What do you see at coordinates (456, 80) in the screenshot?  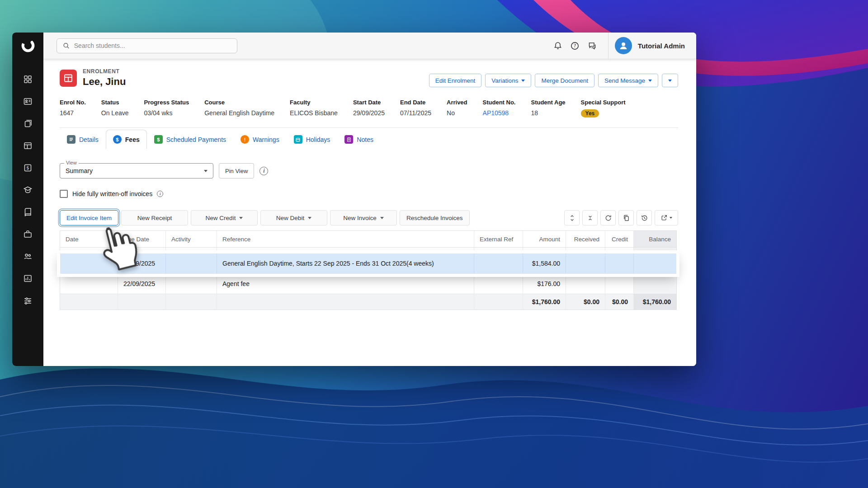 I see `edit-enrolment-button: Edit Enrolment` at bounding box center [456, 80].